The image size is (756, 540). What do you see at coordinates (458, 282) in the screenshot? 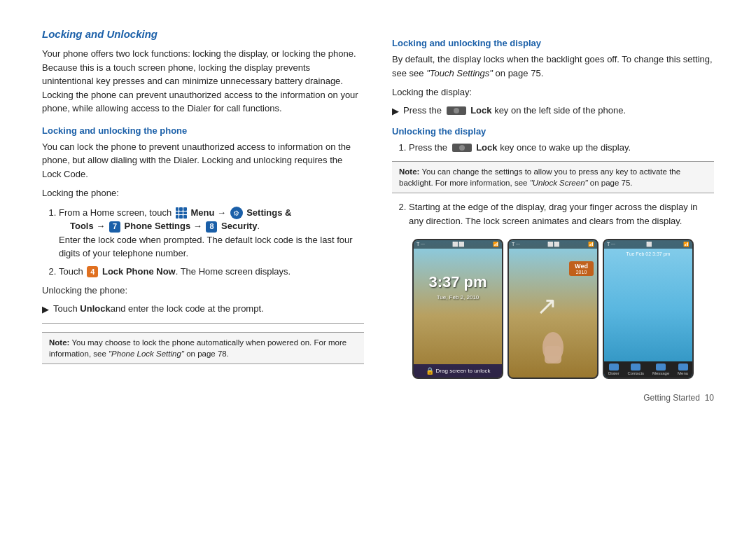
I see `screen1-time: 3:37 pm` at bounding box center [458, 282].